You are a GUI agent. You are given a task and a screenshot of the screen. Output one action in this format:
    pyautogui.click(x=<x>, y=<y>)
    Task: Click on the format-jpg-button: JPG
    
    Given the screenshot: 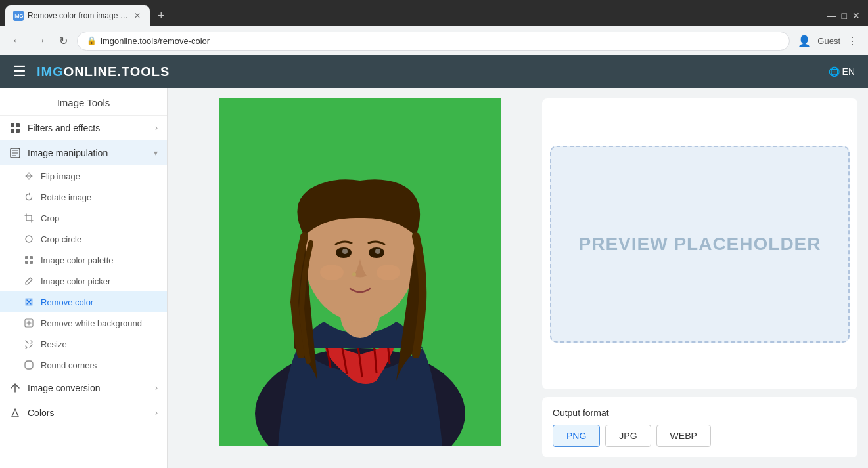 What is the action you would take?
    pyautogui.click(x=628, y=436)
    